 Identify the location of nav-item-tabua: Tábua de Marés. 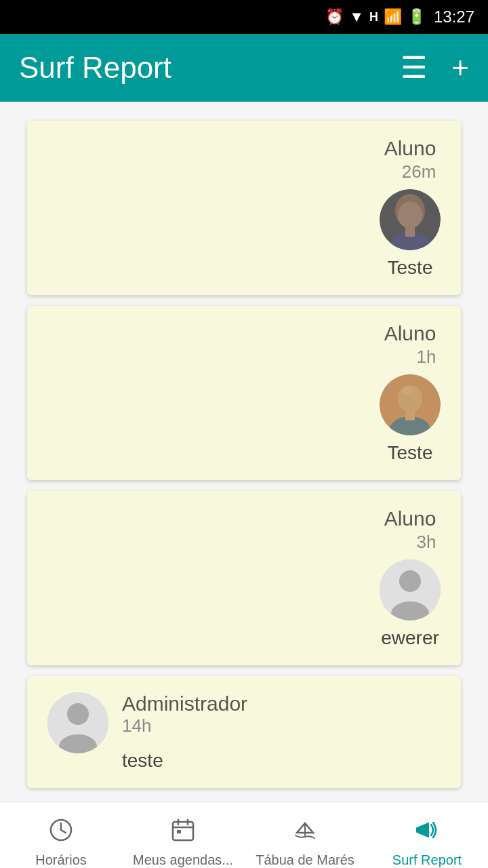
(305, 835).